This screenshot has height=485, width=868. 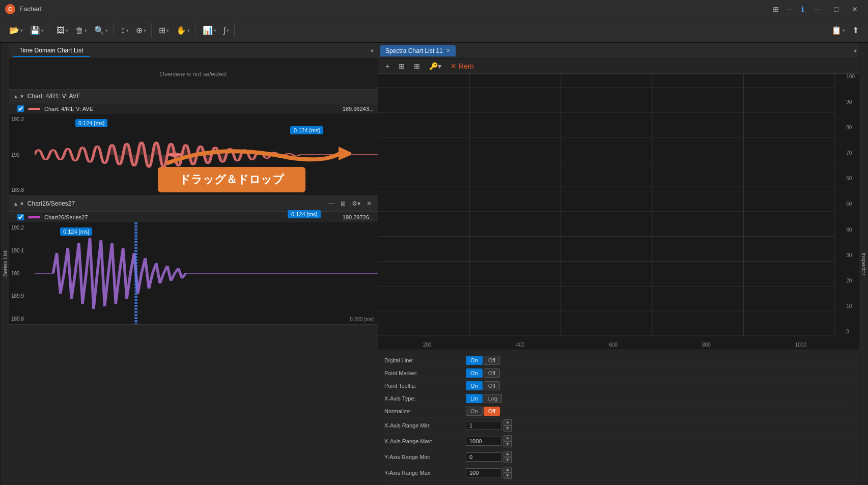 What do you see at coordinates (193, 74) in the screenshot?
I see `overview-area: Overview is not selected.` at bounding box center [193, 74].